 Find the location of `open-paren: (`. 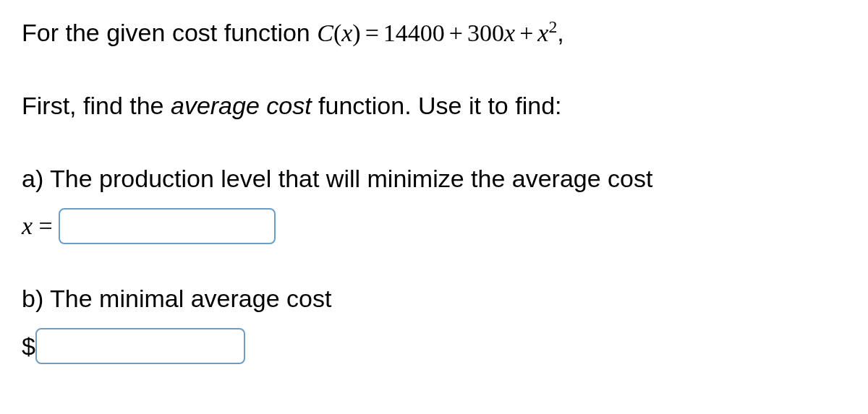

open-paren: ( is located at coordinates (337, 33).